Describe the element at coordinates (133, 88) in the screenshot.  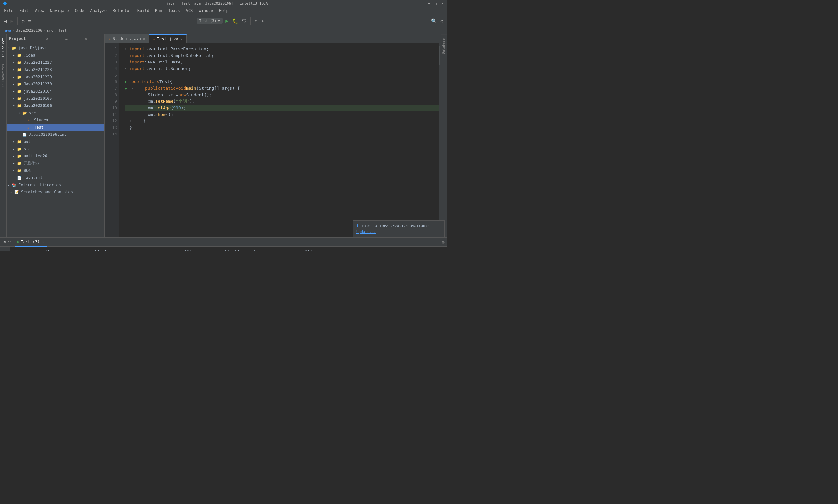
I see `fold-7: ▾` at that location.